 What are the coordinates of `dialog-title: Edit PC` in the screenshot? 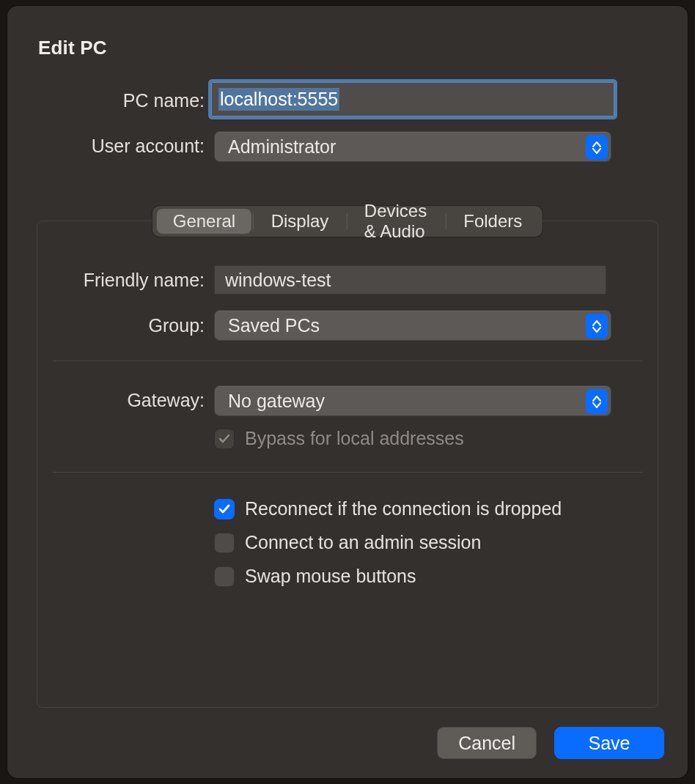 It's located at (73, 48).